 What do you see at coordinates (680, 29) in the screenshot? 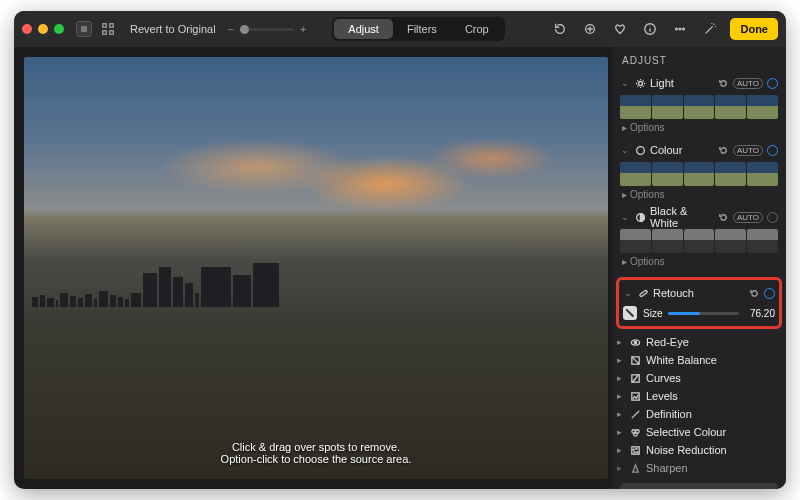
I see `more-ellipsis-icon` at bounding box center [680, 29].